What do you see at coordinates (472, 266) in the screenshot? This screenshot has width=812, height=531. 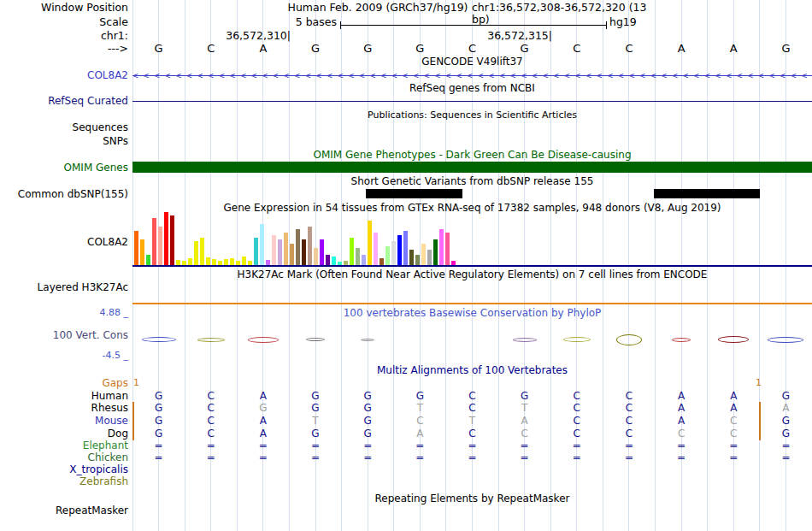 I see `gtex-gene-line` at bounding box center [472, 266].